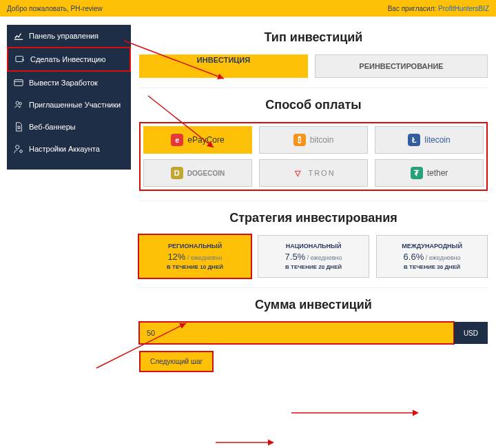 The height and width of the screenshot is (448, 496). I want to click on amount-input, so click(296, 333).